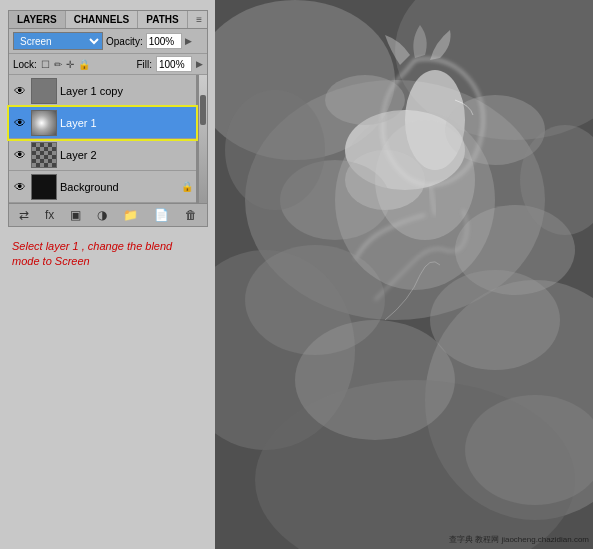  I want to click on layer-name-2: Layer 2, so click(126, 155).